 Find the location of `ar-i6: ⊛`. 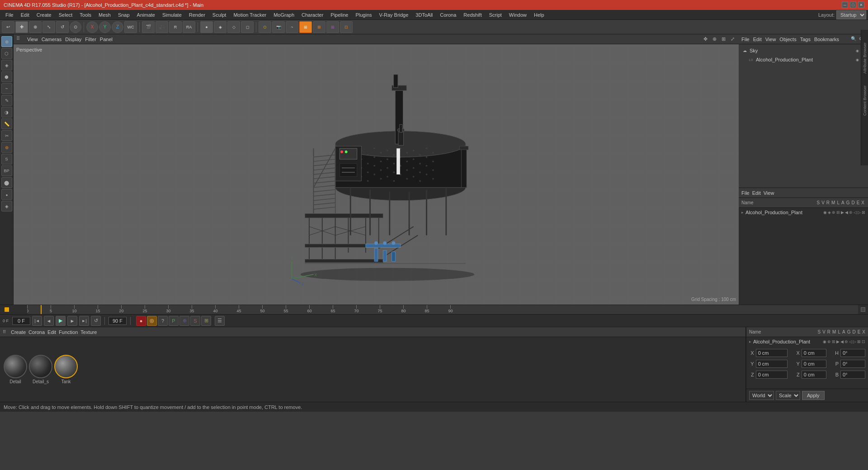

ar-i6: ⊛ is located at coordinates (846, 342).